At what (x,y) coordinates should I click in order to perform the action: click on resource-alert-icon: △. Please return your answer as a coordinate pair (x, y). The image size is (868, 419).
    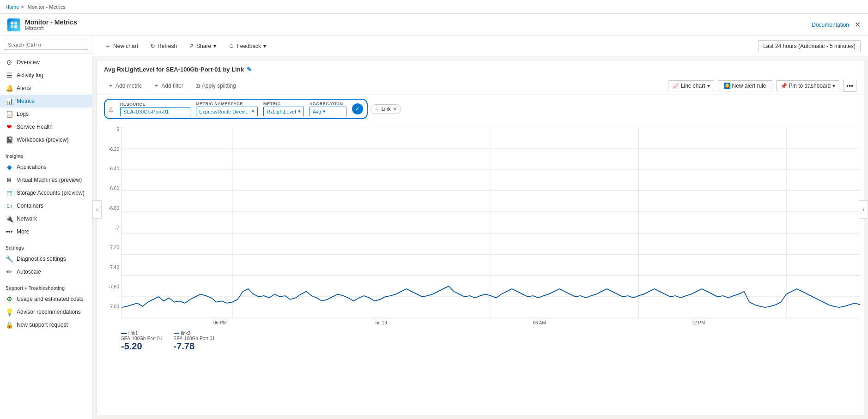
    Looking at the image, I should click on (111, 109).